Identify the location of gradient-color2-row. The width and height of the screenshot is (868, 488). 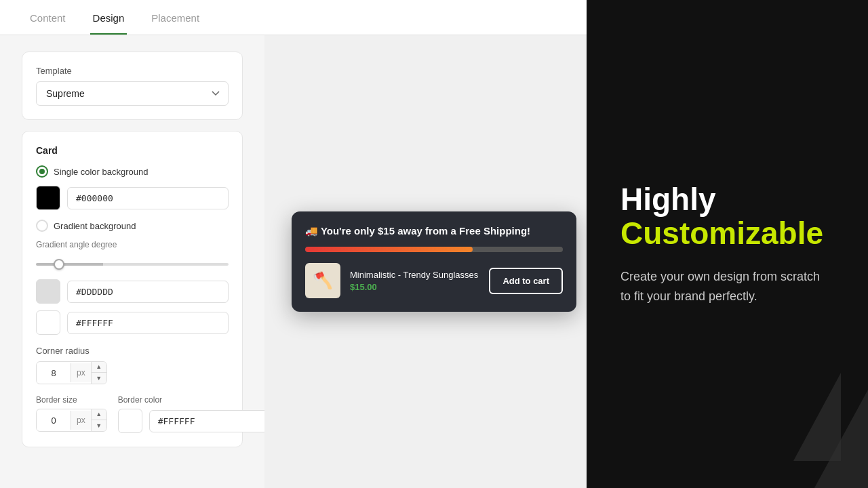
(132, 323).